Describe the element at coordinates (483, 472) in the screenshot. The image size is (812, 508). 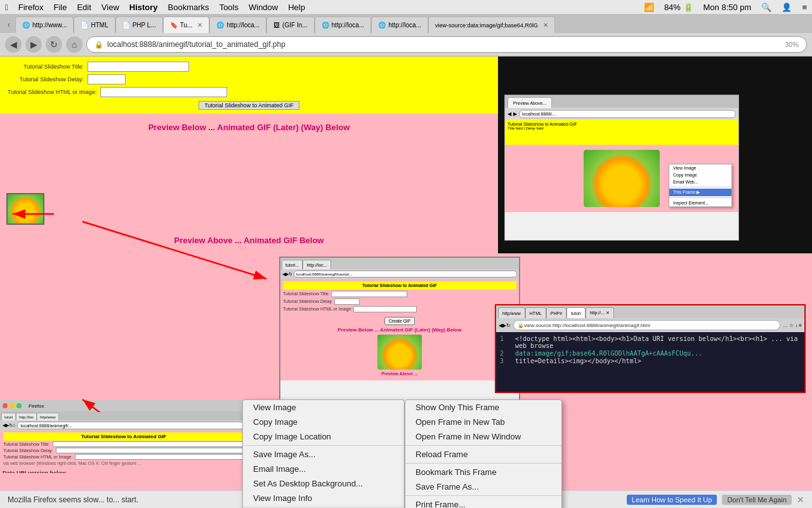
I see `sub-bookmark-frame: Bookmark This Frame` at that location.